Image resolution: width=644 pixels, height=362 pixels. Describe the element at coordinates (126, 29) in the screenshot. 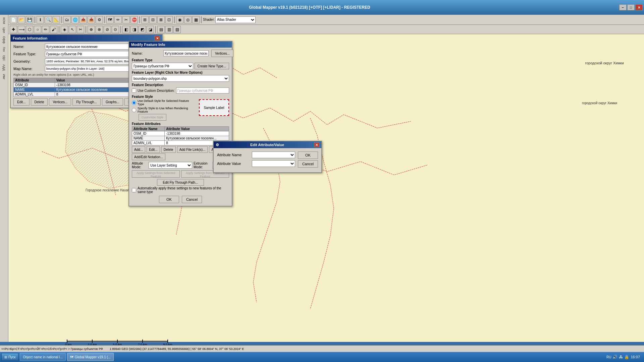

I see `edit-feature-btn1: ◧` at that location.